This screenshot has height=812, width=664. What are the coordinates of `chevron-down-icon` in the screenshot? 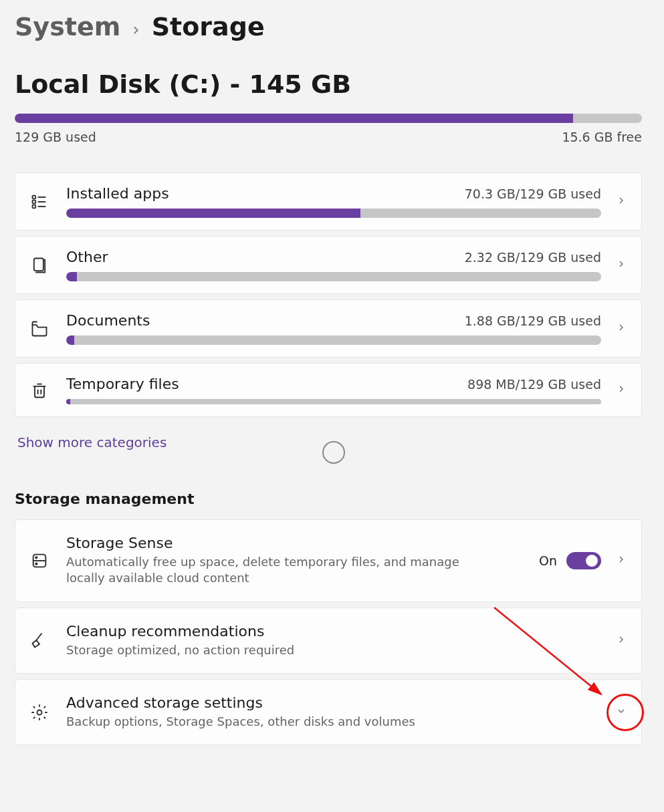 It's located at (621, 712).